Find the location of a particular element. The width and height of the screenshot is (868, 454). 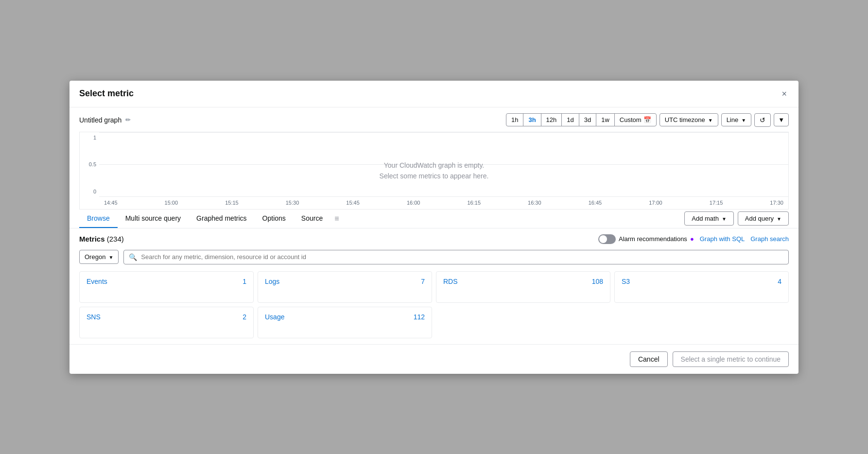

time-1w: 1w is located at coordinates (606, 120).